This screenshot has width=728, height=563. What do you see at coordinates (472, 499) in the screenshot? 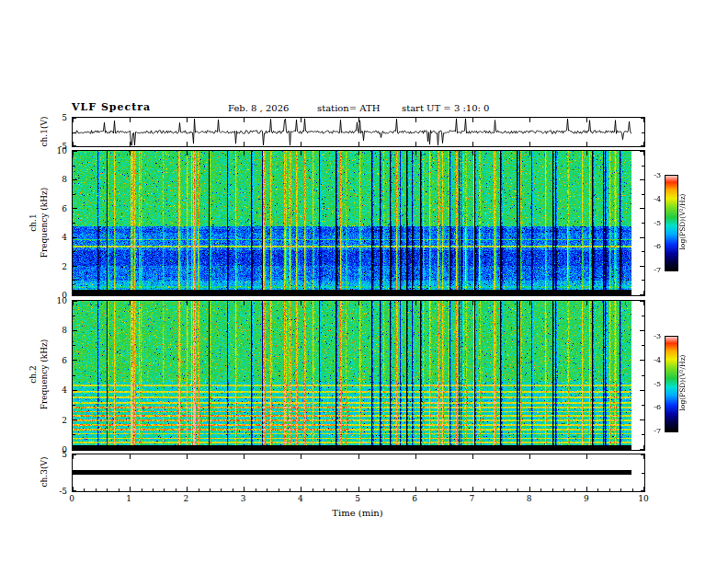
I see `tick-label: 7` at bounding box center [472, 499].